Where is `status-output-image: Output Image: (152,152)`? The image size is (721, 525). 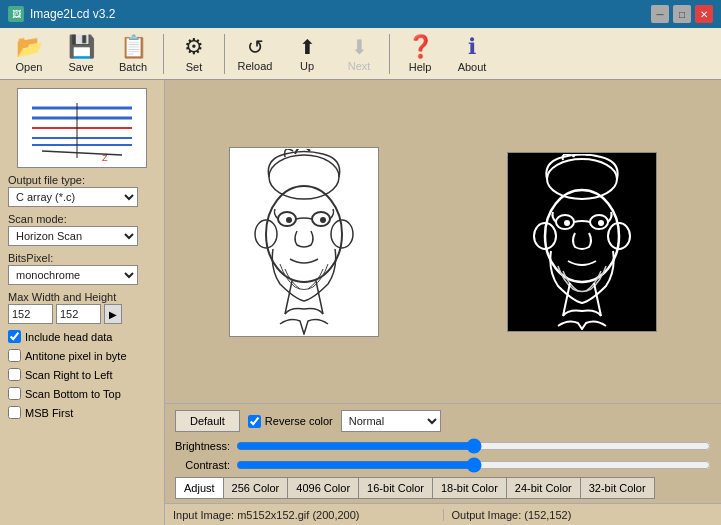 status-output-image: Output Image: (152,152) is located at coordinates (583, 515).